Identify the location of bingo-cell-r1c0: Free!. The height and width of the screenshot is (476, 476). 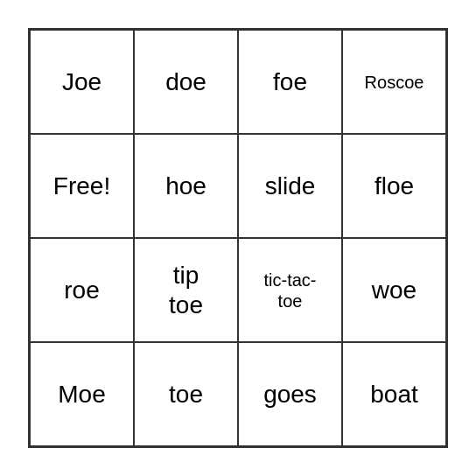
(82, 186).